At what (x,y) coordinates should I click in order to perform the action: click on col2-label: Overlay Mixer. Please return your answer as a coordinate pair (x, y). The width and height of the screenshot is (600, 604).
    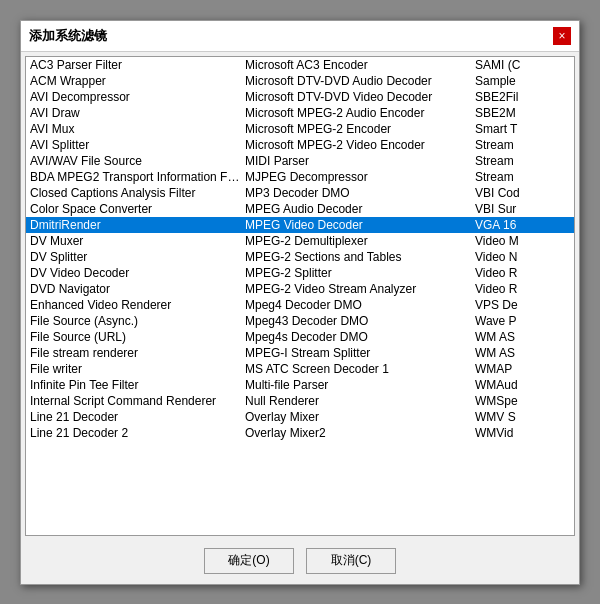
    Looking at the image, I should click on (360, 417).